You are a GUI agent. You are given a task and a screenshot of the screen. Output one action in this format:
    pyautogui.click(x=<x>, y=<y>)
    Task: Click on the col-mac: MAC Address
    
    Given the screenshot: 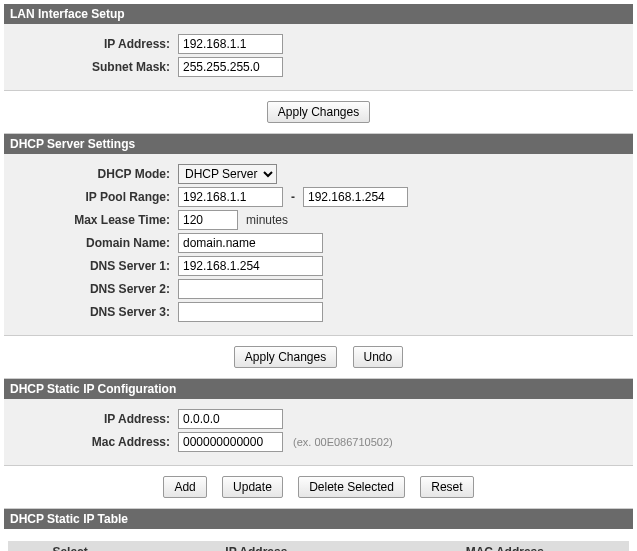 What is the action you would take?
    pyautogui.click(x=505, y=546)
    